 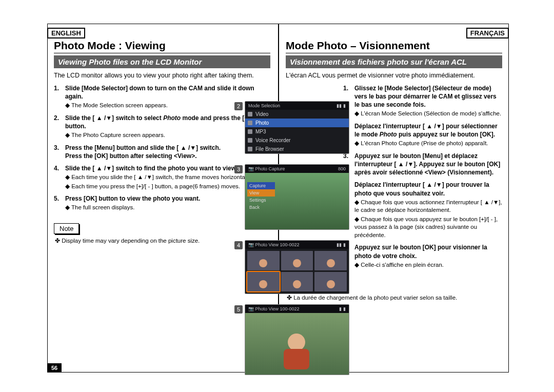 What do you see at coordinates (428, 256) in the screenshot?
I see `step-body: Appuyez sur le bouton [OK] pour visionne…` at bounding box center [428, 256].